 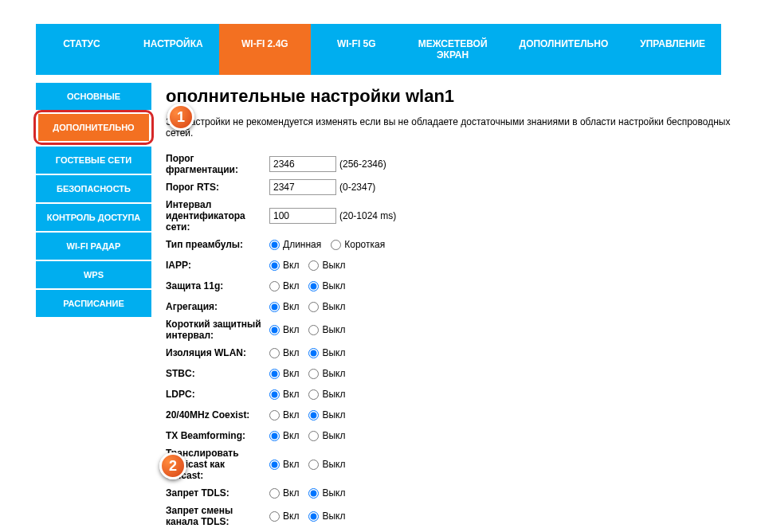 I want to click on tab-3: WI-FI 5G, so click(x=357, y=49).